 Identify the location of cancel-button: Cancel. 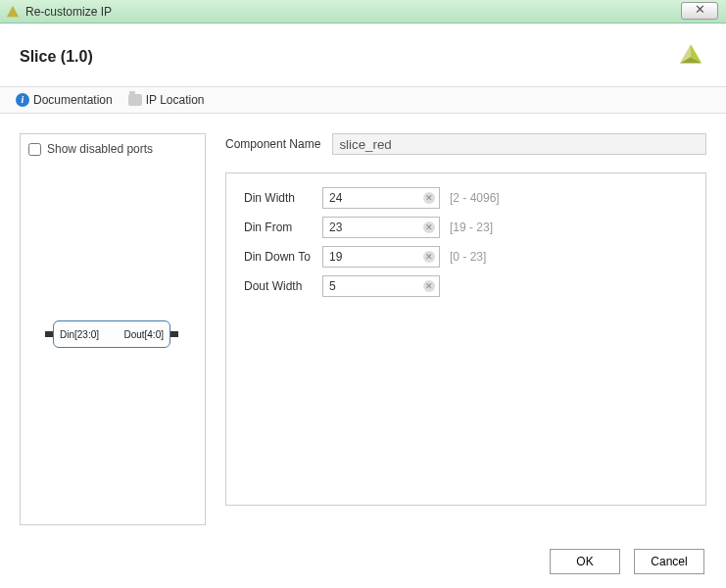
(669, 562).